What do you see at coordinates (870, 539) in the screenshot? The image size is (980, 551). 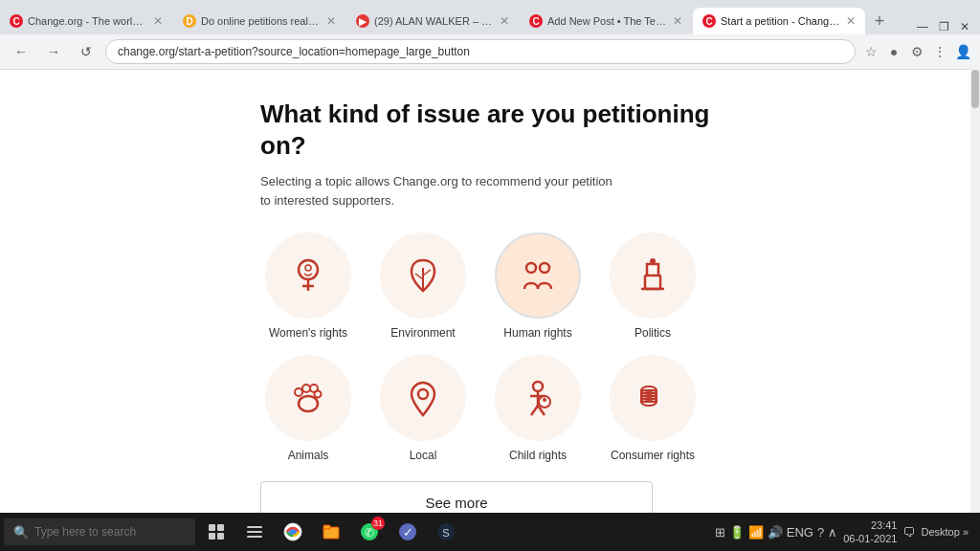 I see `taskbar-date: 06-01-2021` at bounding box center [870, 539].